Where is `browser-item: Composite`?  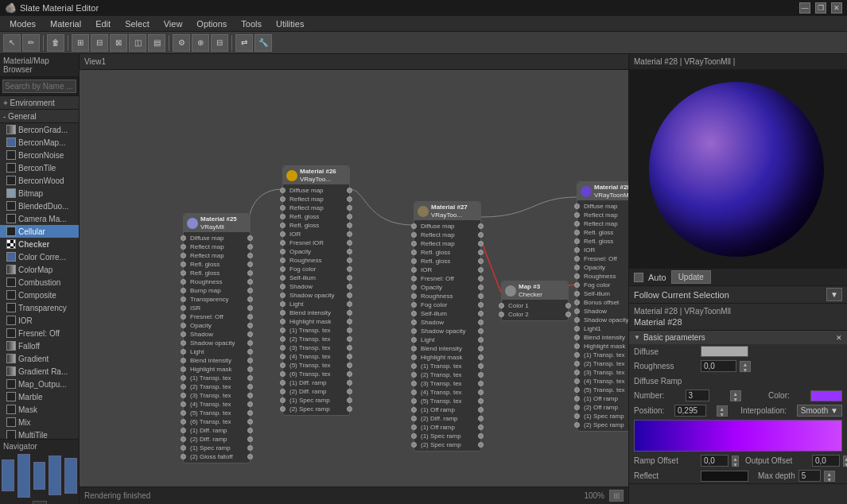 browser-item: Composite is located at coordinates (40, 295).